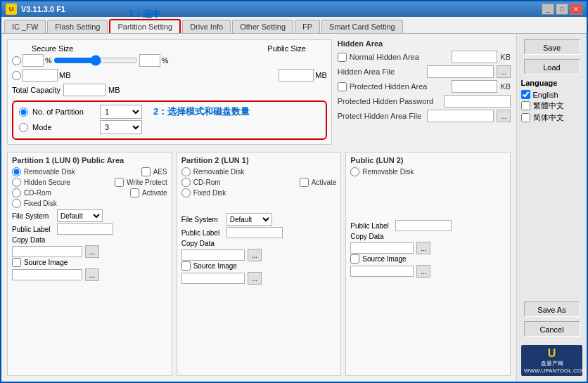 The image size is (588, 383). Describe the element at coordinates (423, 226) in the screenshot. I see `p3-pub-label-input` at that location.